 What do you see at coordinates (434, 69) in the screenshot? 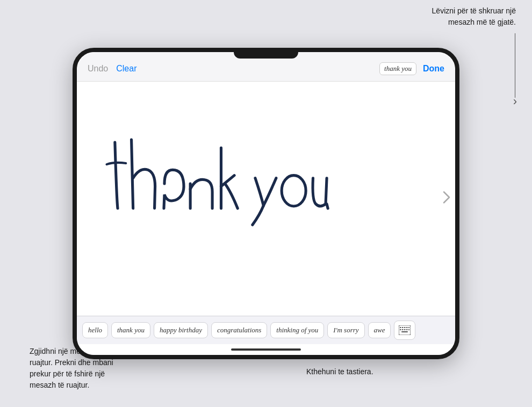
I see `done-button: Done` at bounding box center [434, 69].